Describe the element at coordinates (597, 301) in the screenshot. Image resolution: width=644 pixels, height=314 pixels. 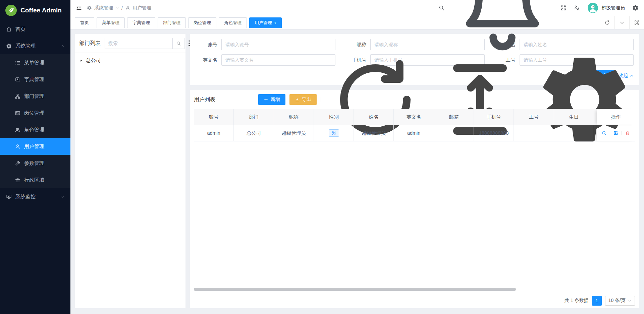
I see `page-number-button: 1` at that location.